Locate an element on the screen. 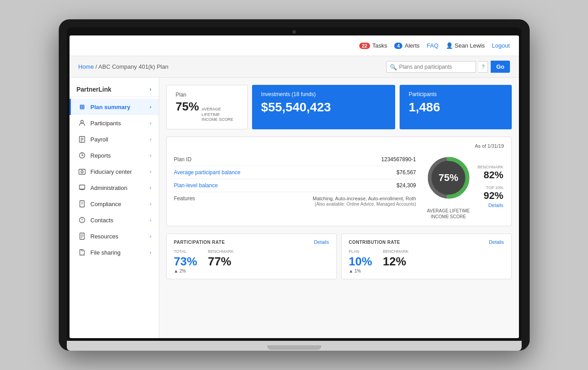 This screenshot has width=588, height=370. info-row-plan-id: Plan ID 1234567890-1 is located at coordinates (295, 160).